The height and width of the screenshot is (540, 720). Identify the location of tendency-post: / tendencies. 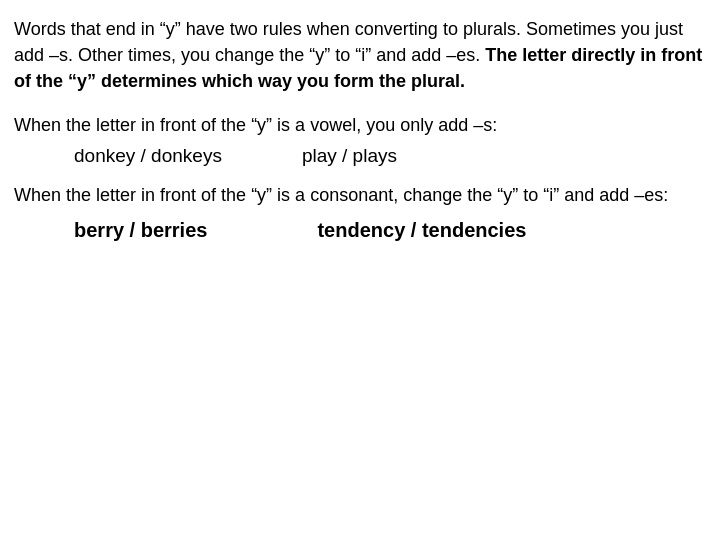
(466, 230).